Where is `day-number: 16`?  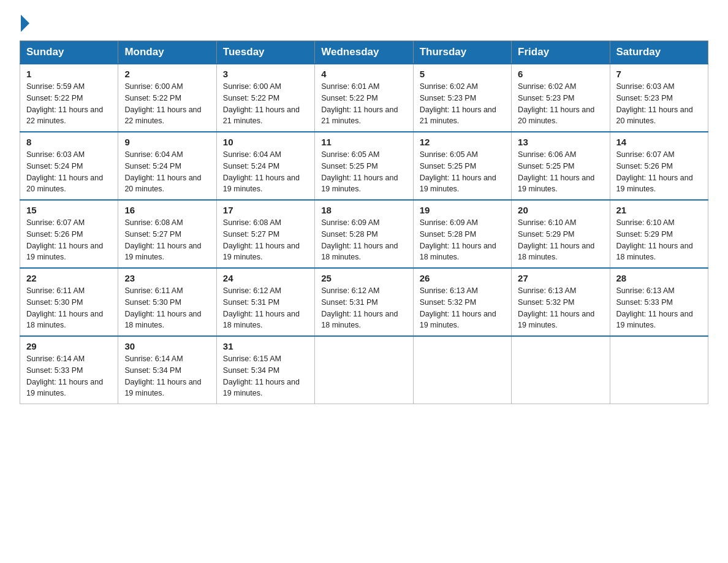
day-number: 16 is located at coordinates (167, 210).